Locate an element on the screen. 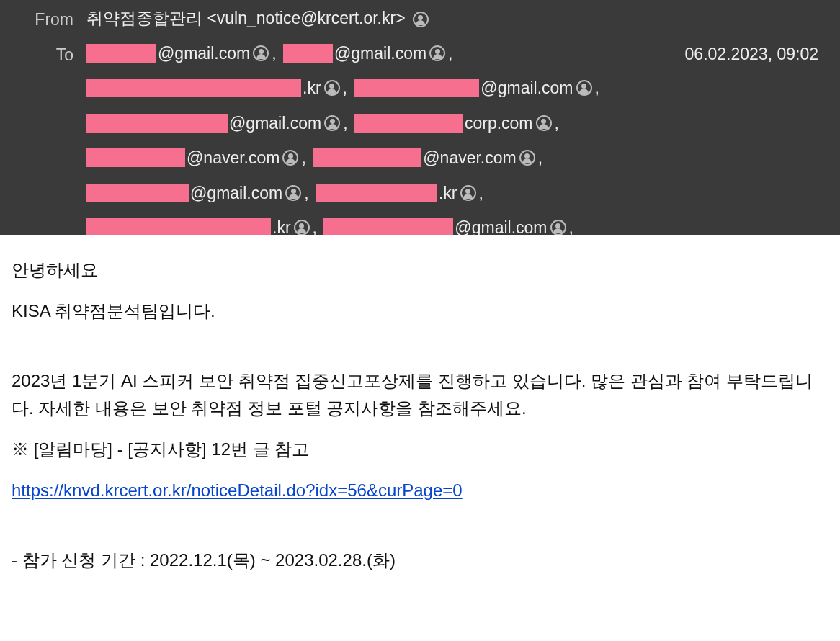 The height and width of the screenshot is (641, 840). body-note: ※ [알림마당] - [공지사항] 12번 글 참고 is located at coordinates (420, 449).